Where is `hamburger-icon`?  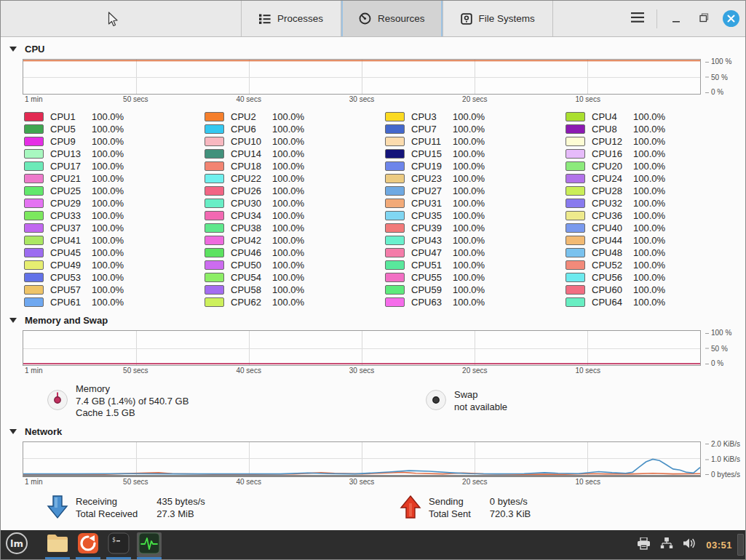 hamburger-icon is located at coordinates (638, 19).